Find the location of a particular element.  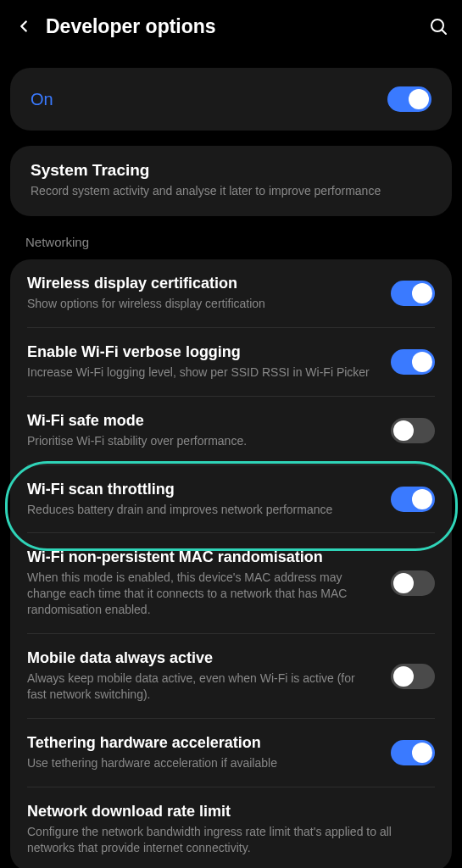

list-item-text: Wi-Fi non-persistent MAC randomisation W… is located at coordinates (200, 583).